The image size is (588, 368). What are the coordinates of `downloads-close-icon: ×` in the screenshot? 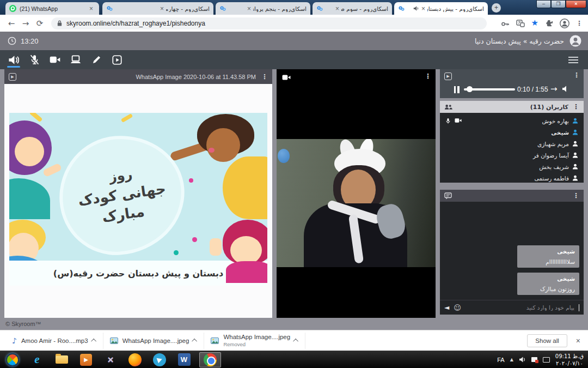 It's located at (578, 341).